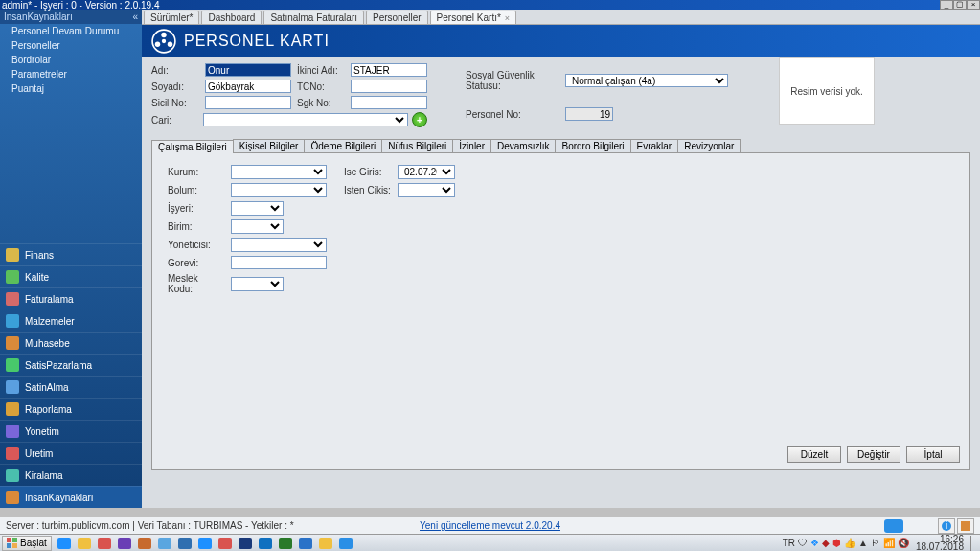 This screenshot has width=980, height=551. I want to click on detail-tab: Devamsızlık, so click(523, 146).